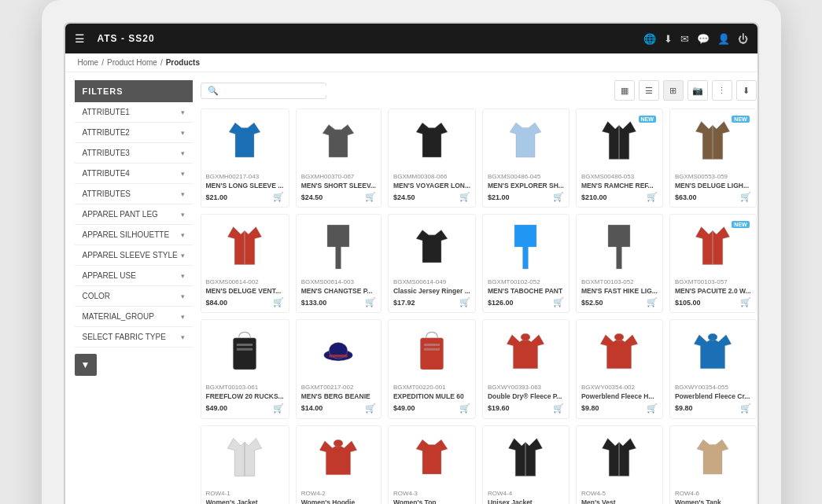 The width and height of the screenshot is (822, 504). What do you see at coordinates (134, 276) in the screenshot?
I see `filter-apparel-use: APPAREL USE ▾` at bounding box center [134, 276].